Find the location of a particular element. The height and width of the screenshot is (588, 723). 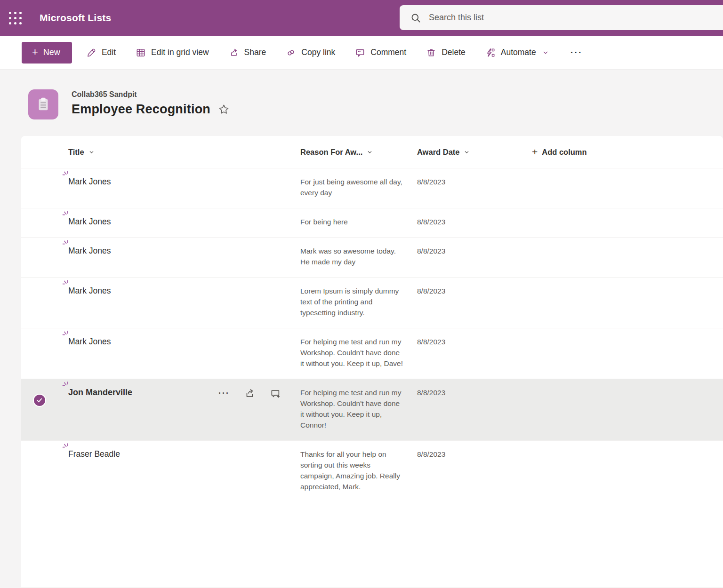

site-breadcrumb: Collab365 Sandpit is located at coordinates (151, 95).